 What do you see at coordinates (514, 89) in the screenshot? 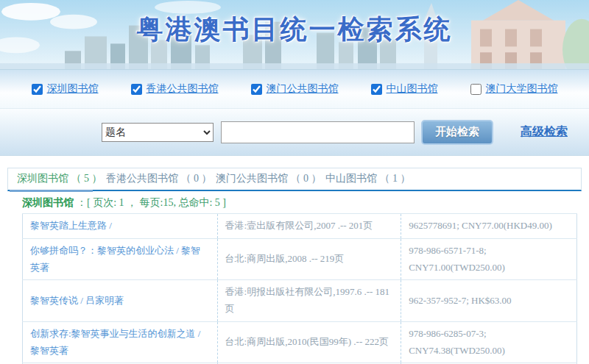
I see `library-filter-item: 澳门大学图书馆` at bounding box center [514, 89].